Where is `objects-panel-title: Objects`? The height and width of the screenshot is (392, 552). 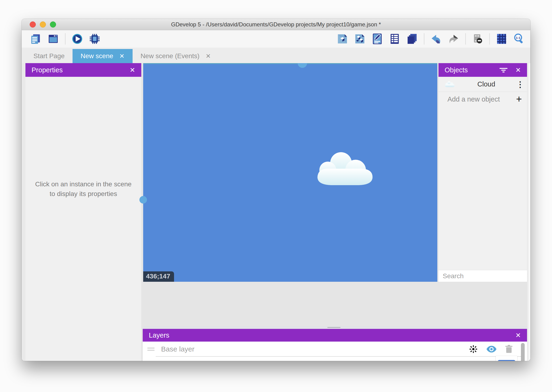
objects-panel-title: Objects is located at coordinates (456, 70).